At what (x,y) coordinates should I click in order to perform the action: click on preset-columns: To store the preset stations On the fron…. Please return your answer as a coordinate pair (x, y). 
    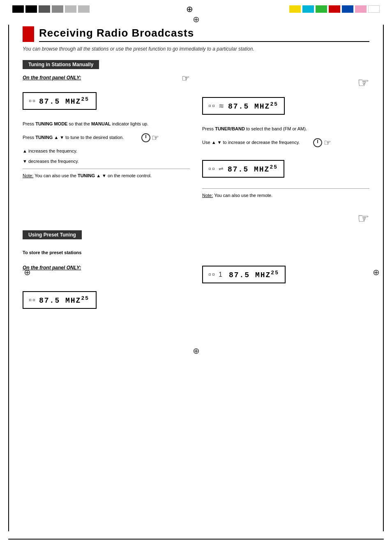
    Looking at the image, I should click on (196, 281).